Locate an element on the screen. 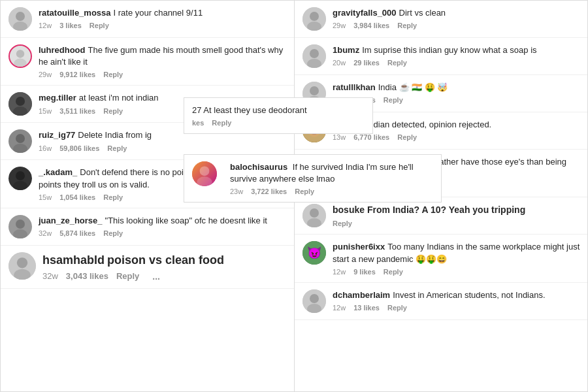 The image size is (588, 392). avatar-dchamberlaim is located at coordinates (314, 301).